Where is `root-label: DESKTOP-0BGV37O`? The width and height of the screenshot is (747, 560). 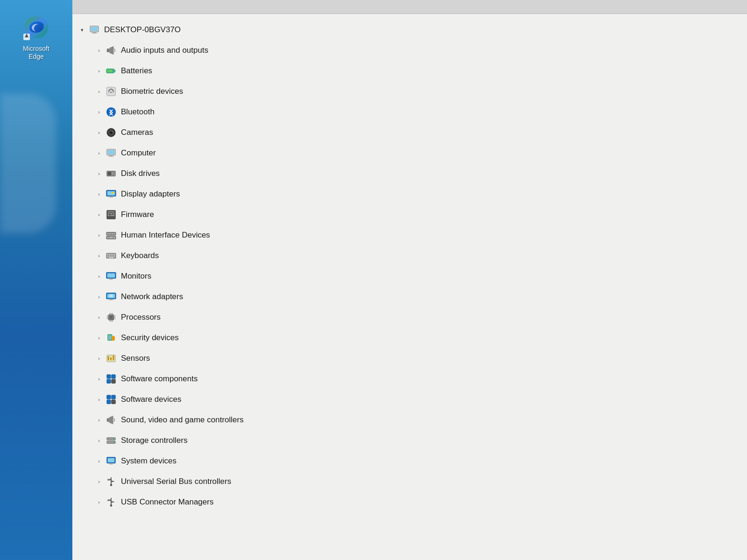 root-label: DESKTOP-0BGV37O is located at coordinates (142, 30).